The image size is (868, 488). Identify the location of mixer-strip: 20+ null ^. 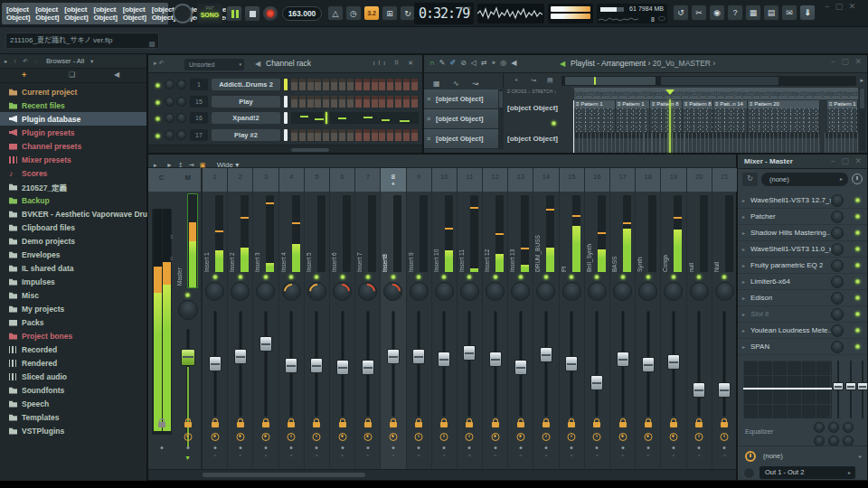
(700, 318).